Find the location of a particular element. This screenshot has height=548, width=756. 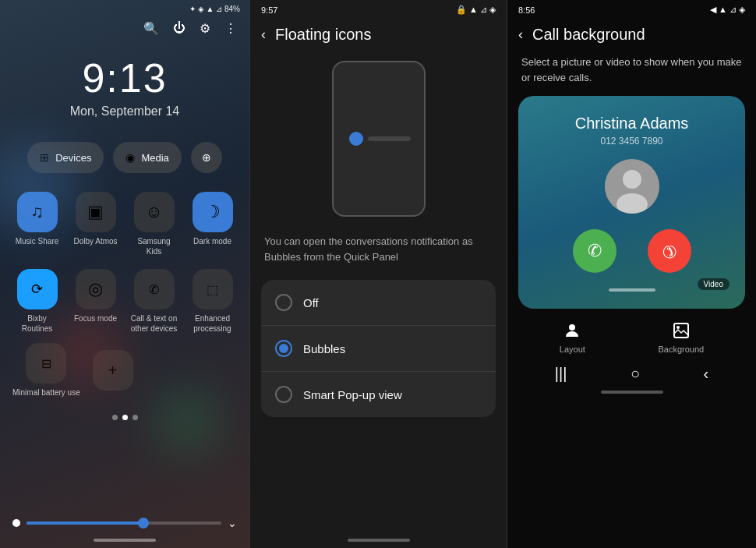

decline-button: ✆ is located at coordinates (669, 251).